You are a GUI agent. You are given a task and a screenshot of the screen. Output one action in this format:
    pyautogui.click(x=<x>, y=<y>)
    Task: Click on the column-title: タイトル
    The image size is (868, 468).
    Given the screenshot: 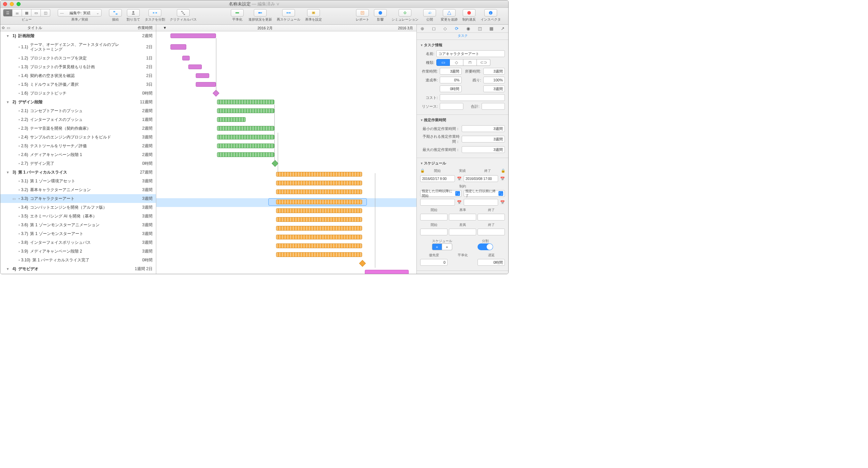 What is the action you would take?
    pyautogui.click(x=72, y=28)
    